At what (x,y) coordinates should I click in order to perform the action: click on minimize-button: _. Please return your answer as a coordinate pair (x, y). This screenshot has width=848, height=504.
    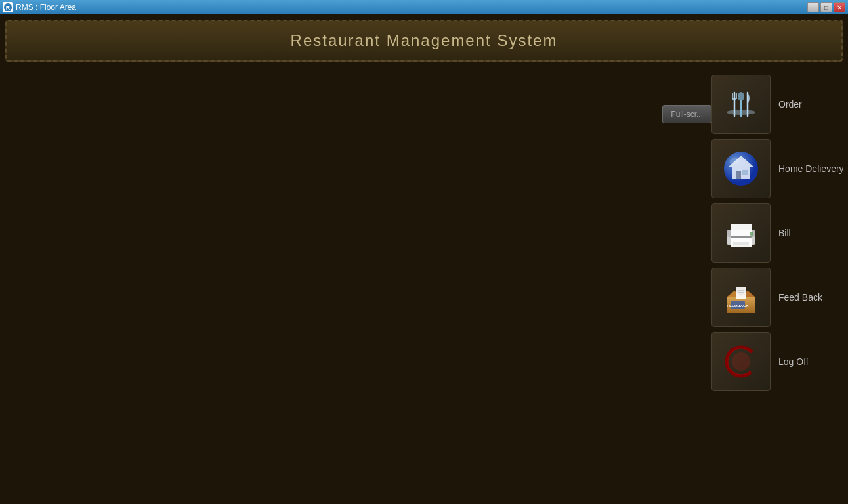
    Looking at the image, I should click on (813, 7).